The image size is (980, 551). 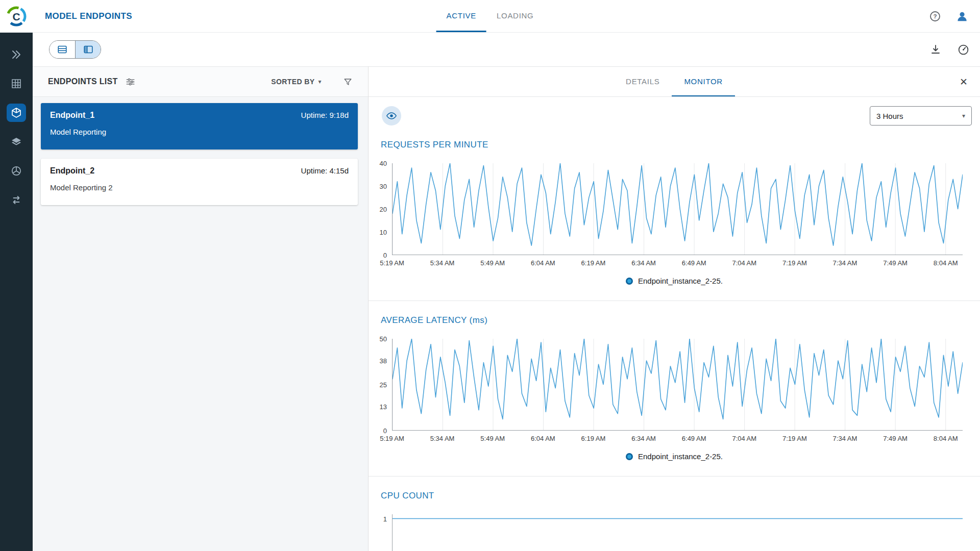 What do you see at coordinates (935, 16) in the screenshot?
I see `help-icon: ?` at bounding box center [935, 16].